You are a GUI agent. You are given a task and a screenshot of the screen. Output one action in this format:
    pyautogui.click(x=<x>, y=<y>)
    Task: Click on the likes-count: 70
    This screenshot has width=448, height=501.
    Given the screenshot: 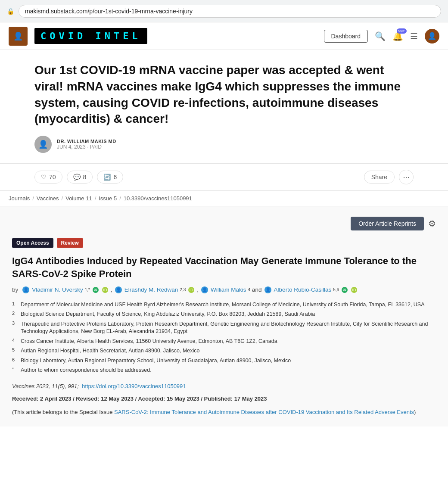 What is the action you would take?
    pyautogui.click(x=53, y=177)
    